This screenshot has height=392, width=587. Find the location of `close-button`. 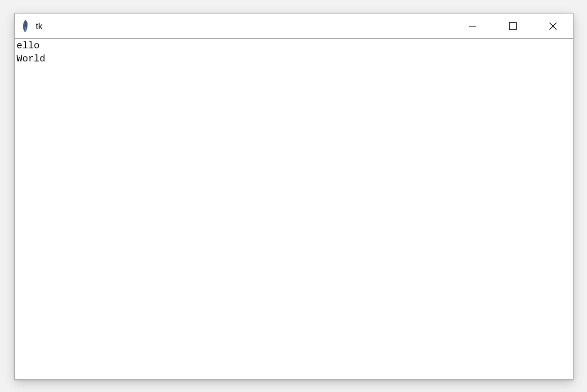

close-button is located at coordinates (553, 26).